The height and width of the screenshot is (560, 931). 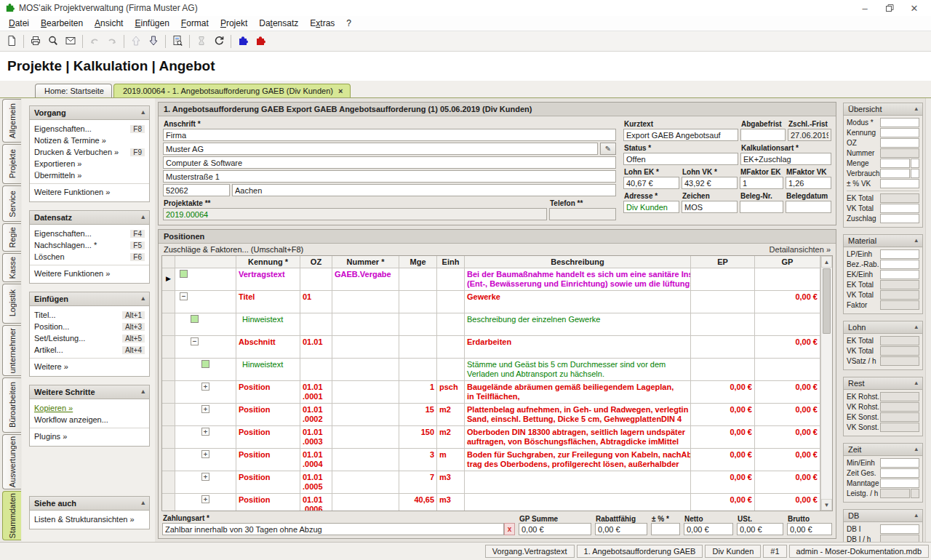 I want to click on zahlungsart-input, so click(x=333, y=529).